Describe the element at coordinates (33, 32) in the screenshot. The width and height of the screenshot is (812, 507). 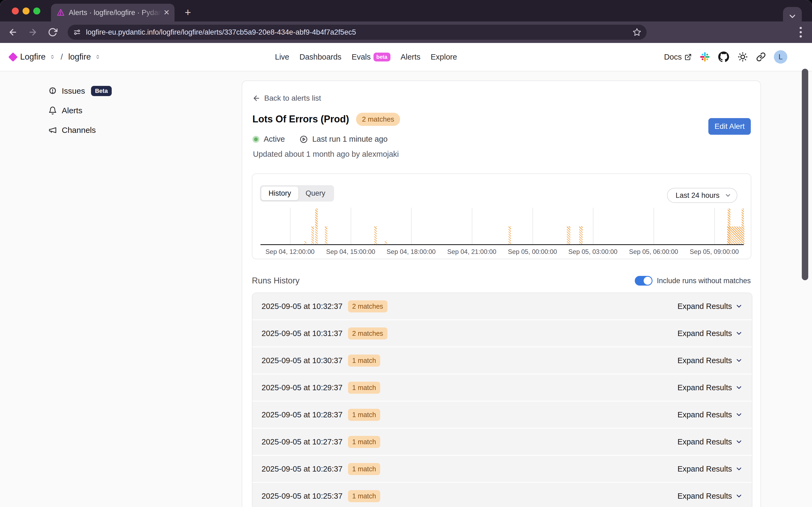
I see `arrow-right-icon` at that location.